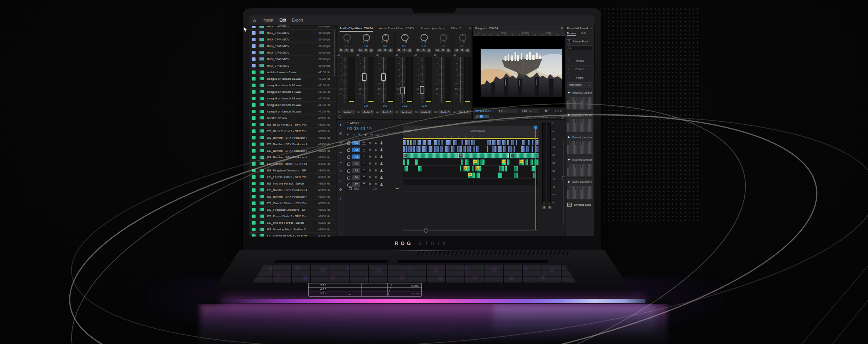 The image size is (868, 344). I want to click on tab-audio-clip-mixer: Audio Clip Mixer: C0424, so click(356, 29).